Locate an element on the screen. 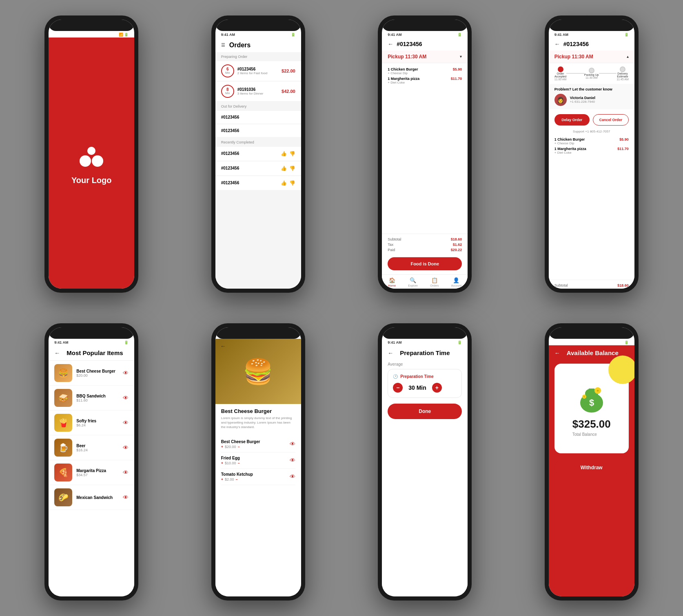 Image resolution: width=683 pixels, height=616 pixels. pickup-label-3: Pickup 11:30 AM is located at coordinates (407, 57).